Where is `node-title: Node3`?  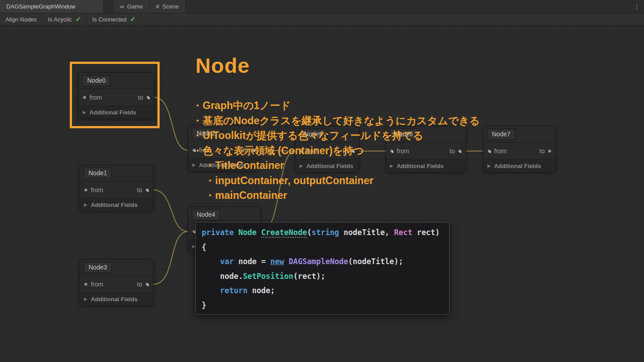
node-title: Node3 is located at coordinates (97, 267).